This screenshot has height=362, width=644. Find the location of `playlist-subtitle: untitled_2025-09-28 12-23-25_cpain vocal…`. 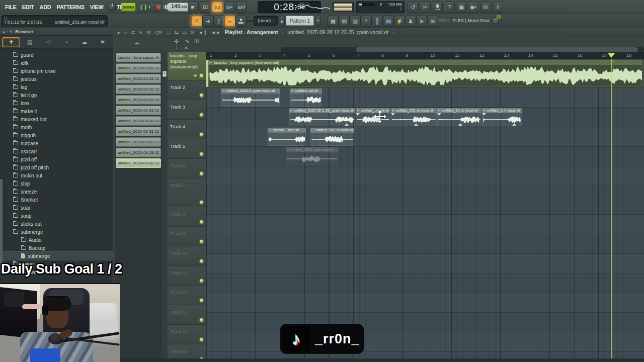

playlist-subtitle: untitled_2025-09-28 12-23-25_cpain vocal… is located at coordinates (338, 32).